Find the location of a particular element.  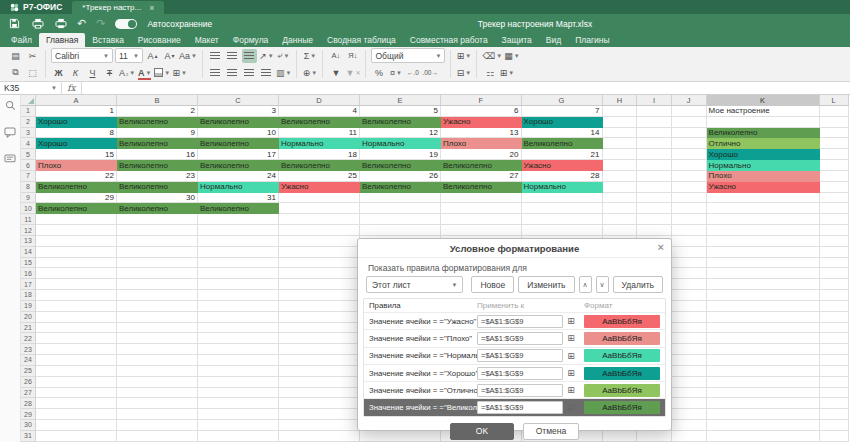

column-header-A: A is located at coordinates (76, 100).